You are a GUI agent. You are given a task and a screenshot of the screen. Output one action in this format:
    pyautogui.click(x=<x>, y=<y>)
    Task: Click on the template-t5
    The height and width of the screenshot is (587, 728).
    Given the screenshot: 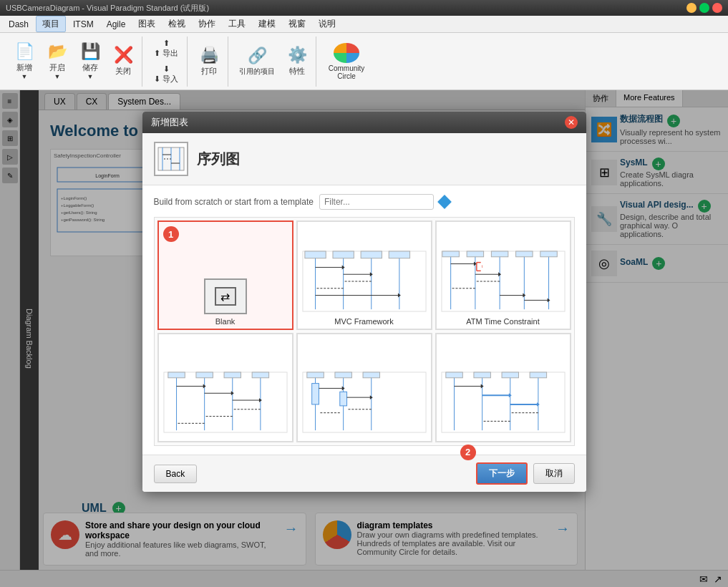 What is the action you would take?
    pyautogui.click(x=364, y=388)
    